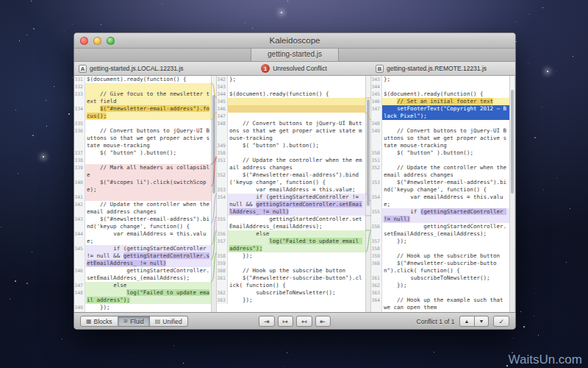 The image size is (588, 368). Describe the element at coordinates (291, 245) in the screenshot. I see `code-line: 357 log("Failed to update email address"…` at that location.